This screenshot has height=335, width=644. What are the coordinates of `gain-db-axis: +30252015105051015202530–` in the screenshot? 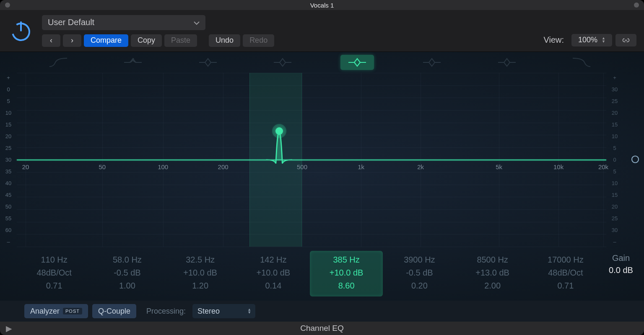 It's located at (615, 160).